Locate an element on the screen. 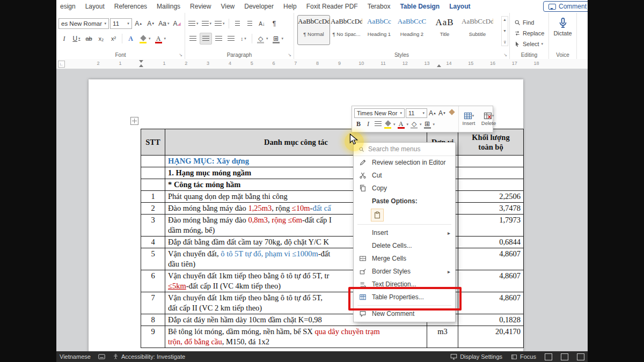 The width and height of the screenshot is (644, 362). shading-button: ◇ is located at coordinates (262, 39).